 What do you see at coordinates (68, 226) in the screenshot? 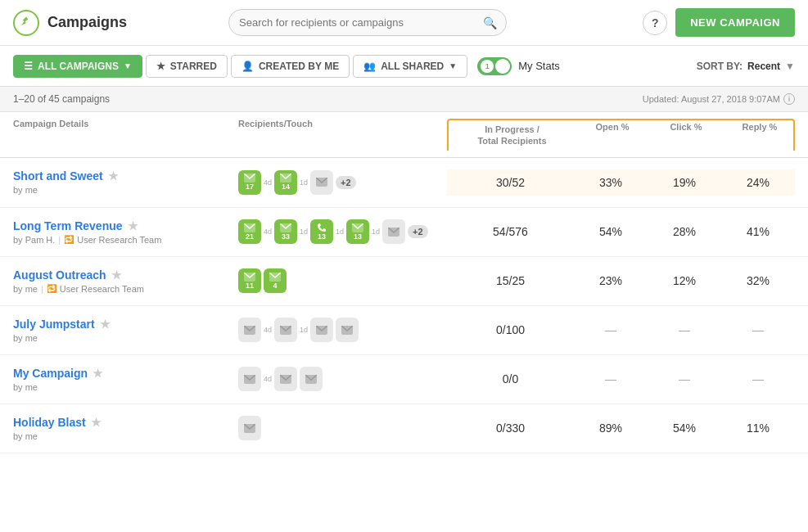
I see `campaign-name: Long Term Revenue` at bounding box center [68, 226].